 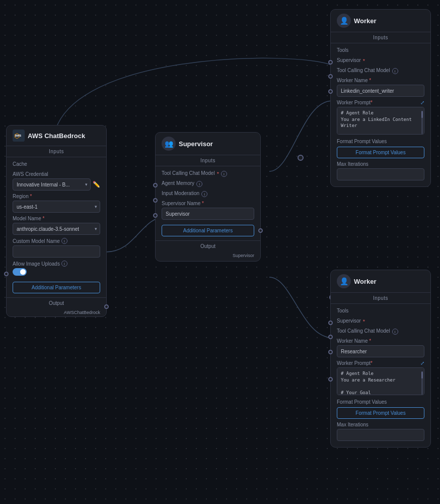 What do you see at coordinates (208, 214) in the screenshot?
I see `supervisor-name-input` at bounding box center [208, 214].